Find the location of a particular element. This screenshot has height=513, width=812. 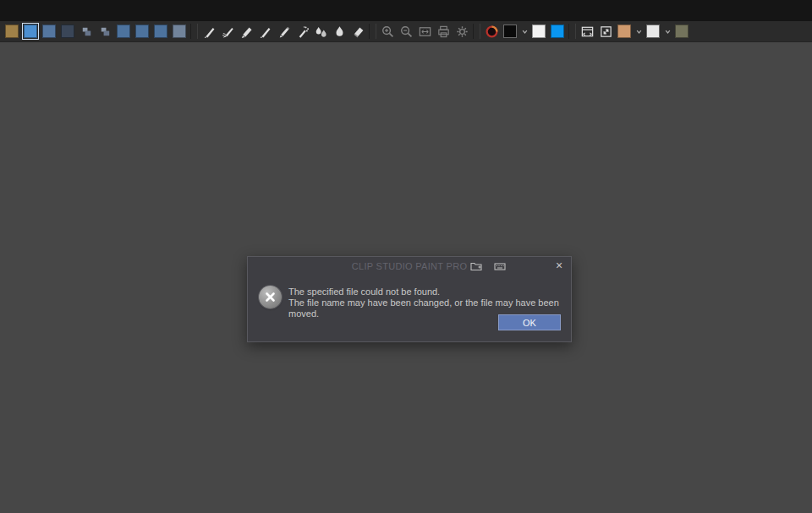

layer-color-swatch is located at coordinates (653, 31).